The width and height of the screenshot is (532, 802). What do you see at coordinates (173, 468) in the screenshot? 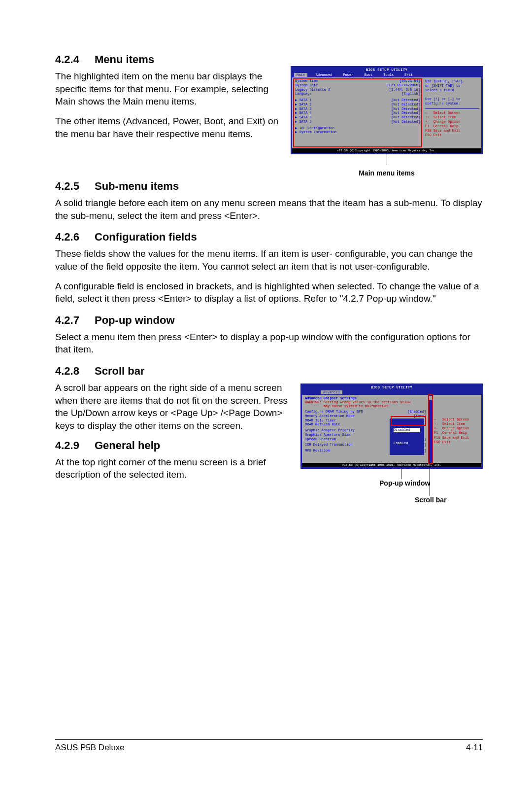
I see `para: At the top right corner of the menu scre…` at bounding box center [173, 468].